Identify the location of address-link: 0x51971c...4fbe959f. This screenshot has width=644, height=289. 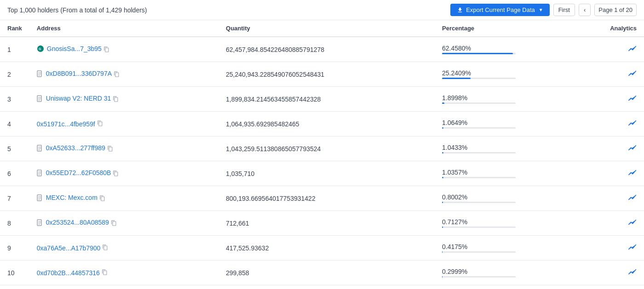
(66, 124).